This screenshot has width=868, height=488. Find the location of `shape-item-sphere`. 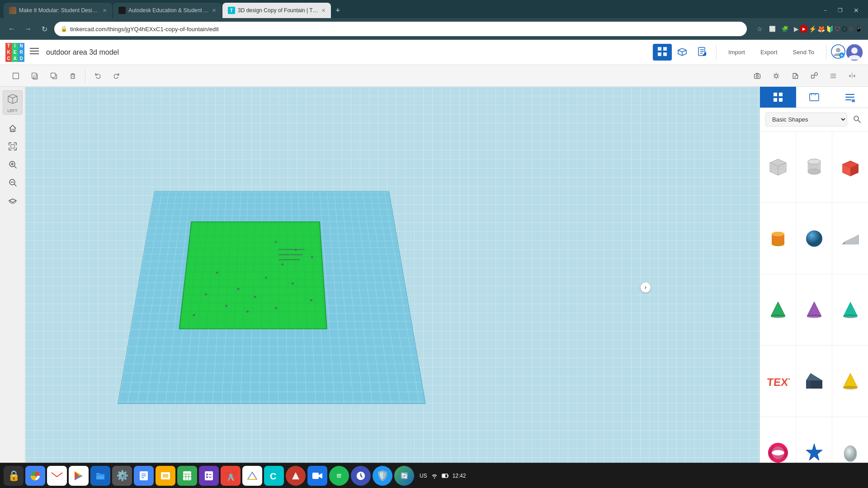

shape-item-sphere is located at coordinates (814, 239).